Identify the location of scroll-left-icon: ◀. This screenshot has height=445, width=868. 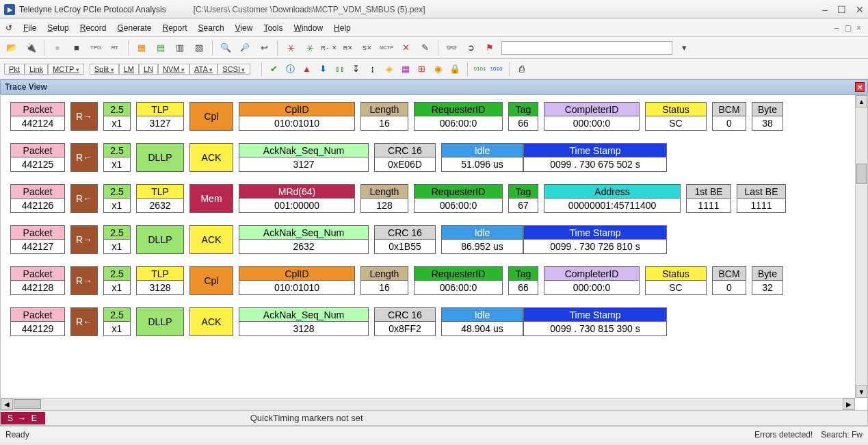
(7, 404).